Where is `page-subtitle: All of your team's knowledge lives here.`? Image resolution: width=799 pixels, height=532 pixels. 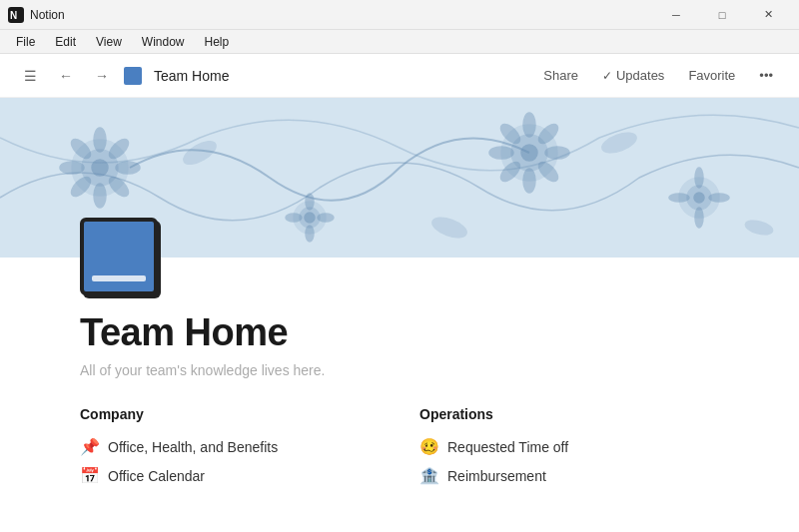
page-subtitle: All of your team's knowledge lives here. is located at coordinates (400, 370).